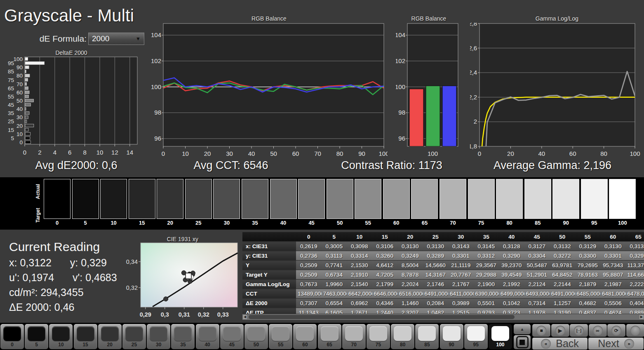 Image resolution: width=644 pixels, height=350 pixels. Describe the element at coordinates (562, 284) in the screenshot. I see `table-cell: 2,2144` at that location.